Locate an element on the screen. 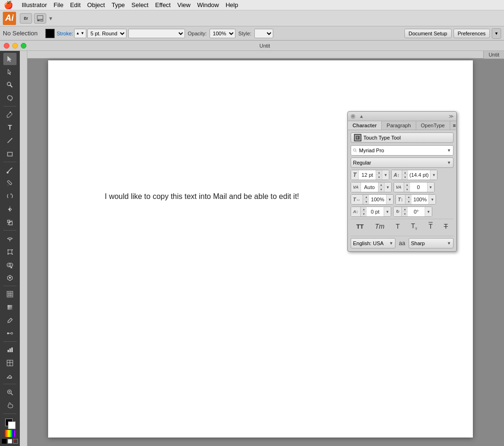 Image resolution: width=504 pixels, height=446 pixels. vert-scale-down: ▼ is located at coordinates (409, 202).